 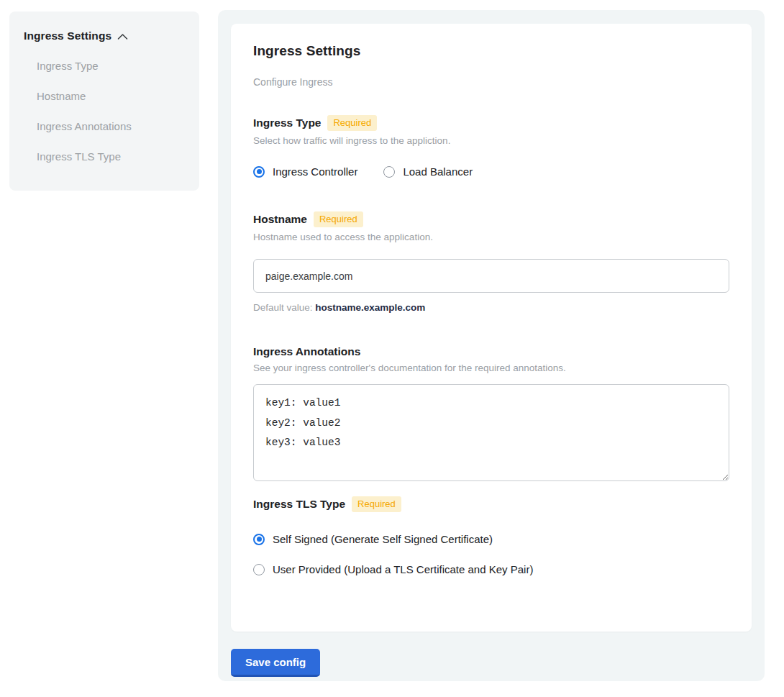 I want to click on sidebar-nav: Ingress Type Hostname Ingress Annotation…, so click(x=104, y=111).